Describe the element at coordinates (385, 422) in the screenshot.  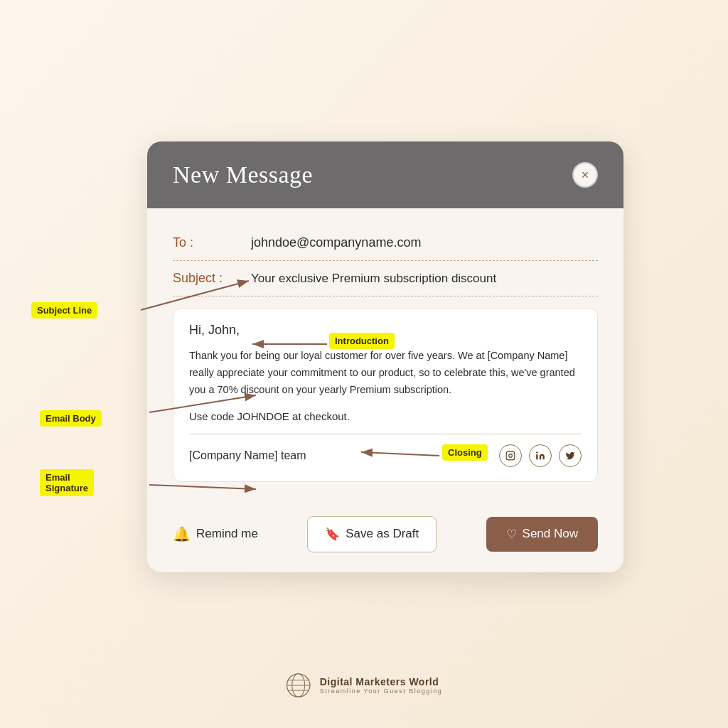
I see `email-closing-text: Use code JOHNDOE at checkout.` at that location.